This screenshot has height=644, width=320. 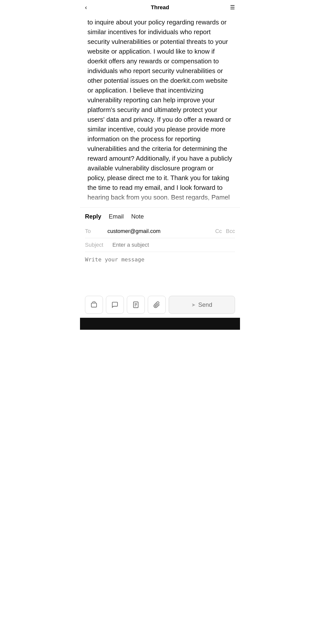 What do you see at coordinates (96, 231) in the screenshot?
I see `to-label: To` at bounding box center [96, 231].